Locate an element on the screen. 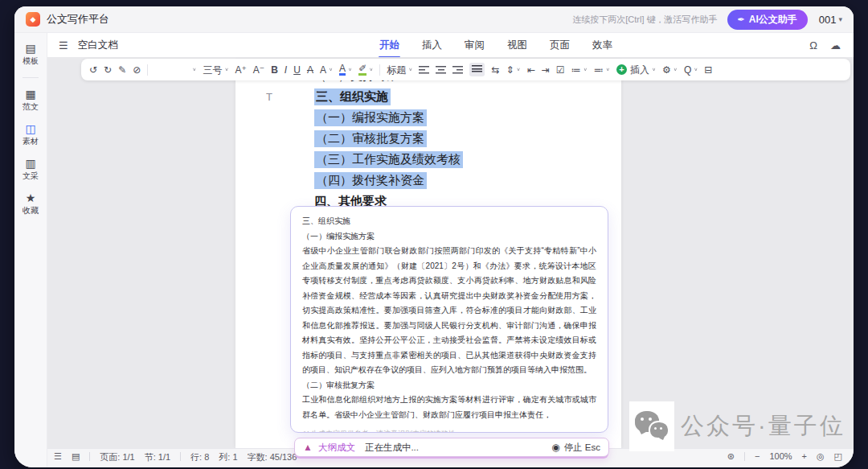 This screenshot has height=469, width=868. numbered-list-icon: ≕ is located at coordinates (602, 70).